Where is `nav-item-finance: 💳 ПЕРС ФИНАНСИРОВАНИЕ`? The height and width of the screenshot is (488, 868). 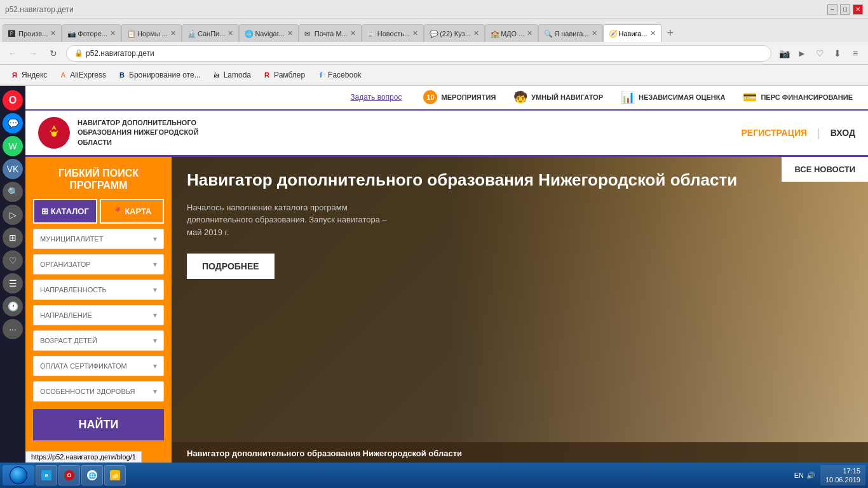
nav-item-finance: 💳 ПЕРС ФИНАНСИРОВАНИЕ is located at coordinates (798, 97).